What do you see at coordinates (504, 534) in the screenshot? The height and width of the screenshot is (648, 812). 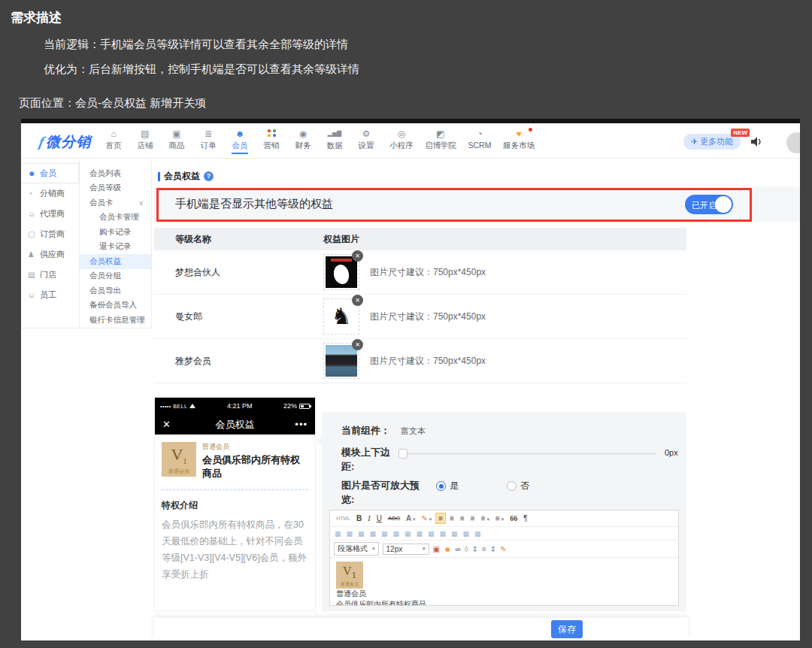 I see `editor-toolbar-table-icons: ▦▦▦▦▦▦▦▦▦▦▦▦▦` at bounding box center [504, 534].